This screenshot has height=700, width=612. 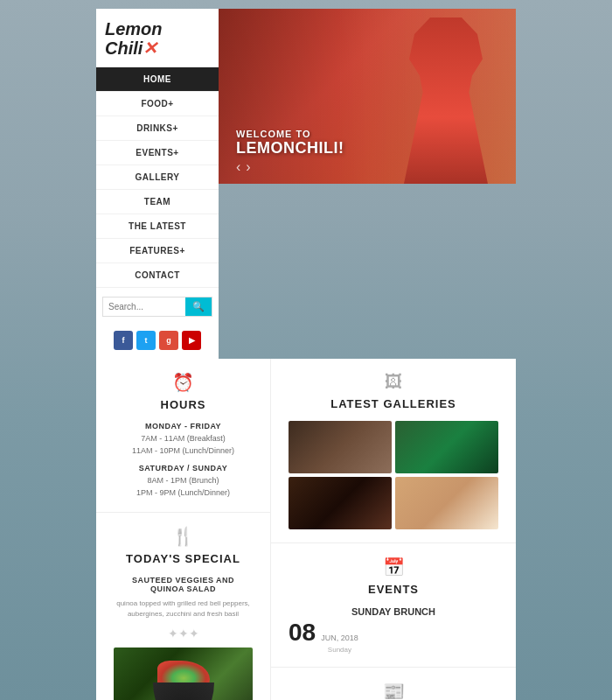 I want to click on hero-arrows: ‹ ›, so click(x=243, y=167).